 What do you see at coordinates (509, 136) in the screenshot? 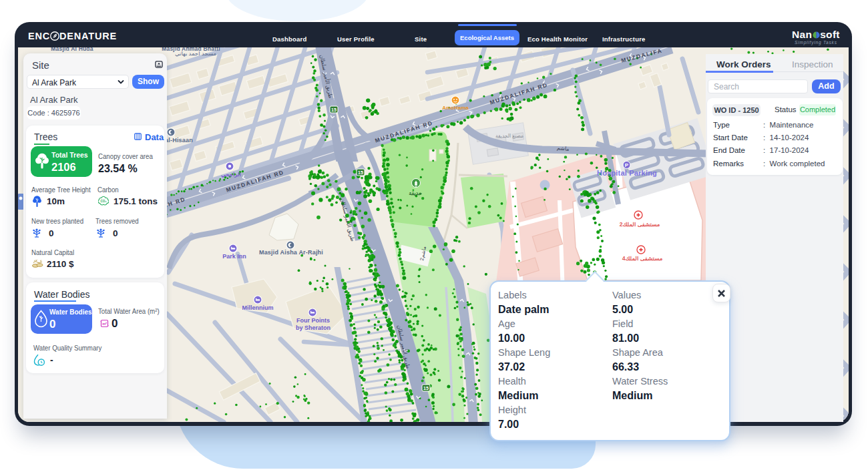
I see `svg-text: مصنع الجديقة` at bounding box center [509, 136].